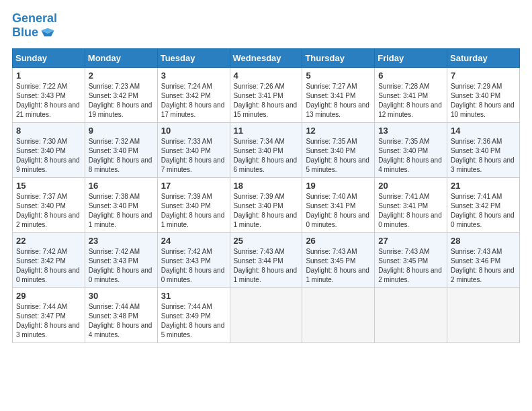 This screenshot has height=411, width=532. What do you see at coordinates (48, 185) in the screenshot?
I see `day-number: 15` at bounding box center [48, 185].